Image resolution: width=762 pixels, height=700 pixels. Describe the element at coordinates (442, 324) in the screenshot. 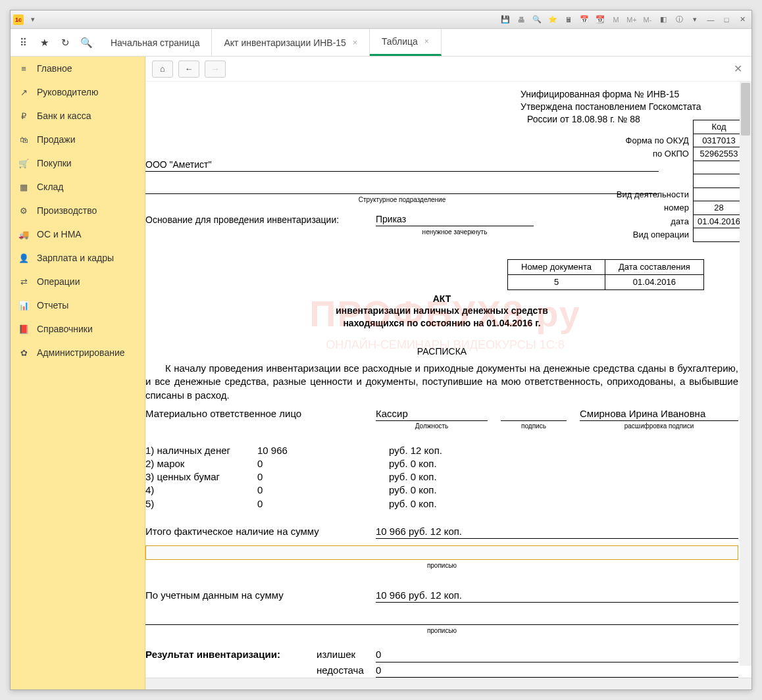

I see `act-subtitle2: находящихся по состоянию на 01.04.2016 г…` at that location.